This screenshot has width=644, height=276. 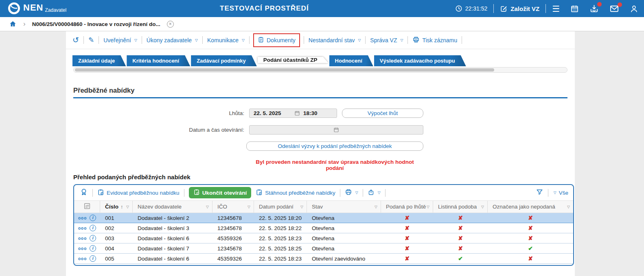 I want to click on filter-icon, so click(x=540, y=193).